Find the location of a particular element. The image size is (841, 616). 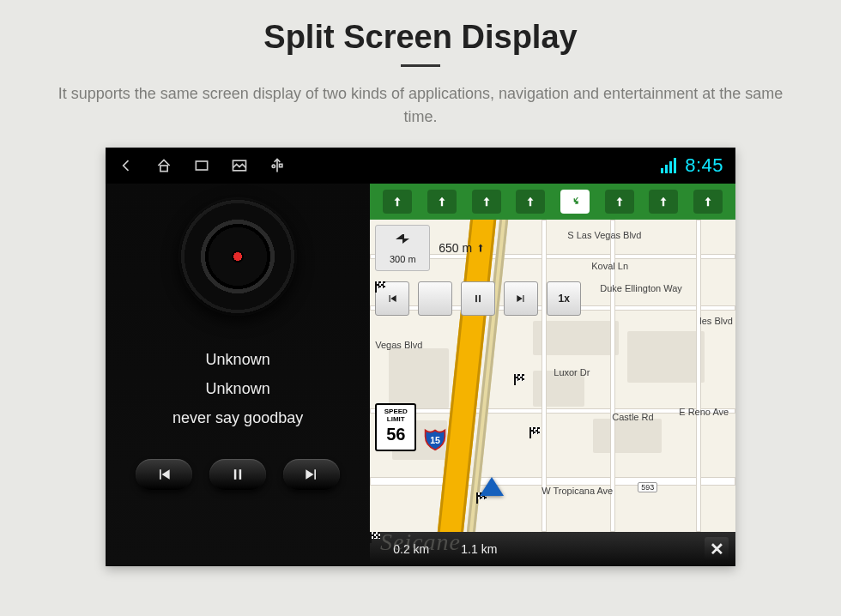

statusbar-right-group: 8:45 is located at coordinates (692, 166).